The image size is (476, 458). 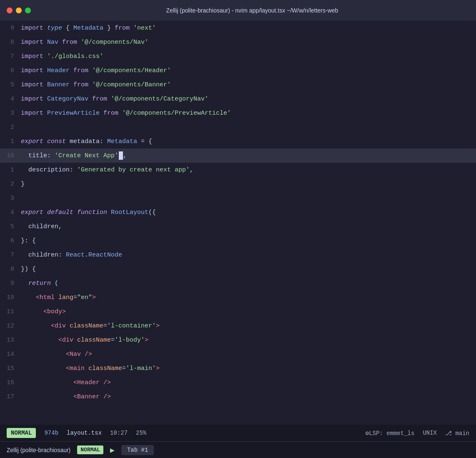 I want to click on tab-1: Tab #1, so click(x=138, y=450).